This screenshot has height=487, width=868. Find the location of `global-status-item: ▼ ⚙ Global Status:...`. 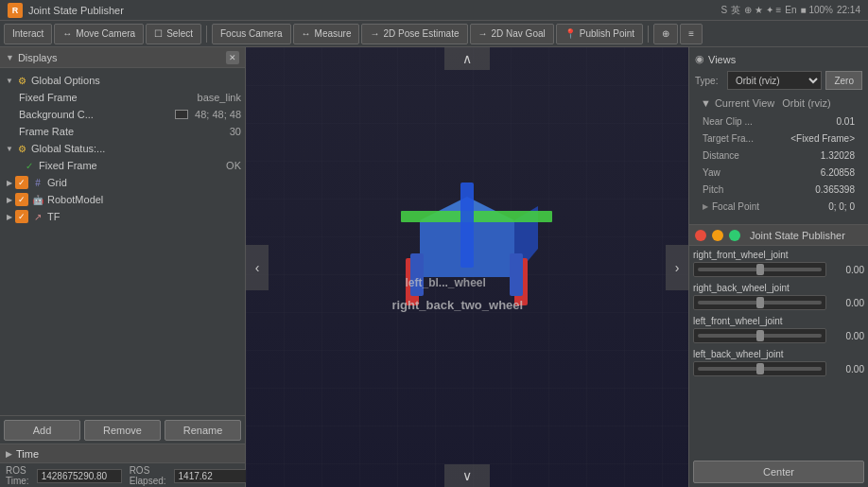

global-status-item: ▼ ⚙ Global Status:... is located at coordinates (123, 148).